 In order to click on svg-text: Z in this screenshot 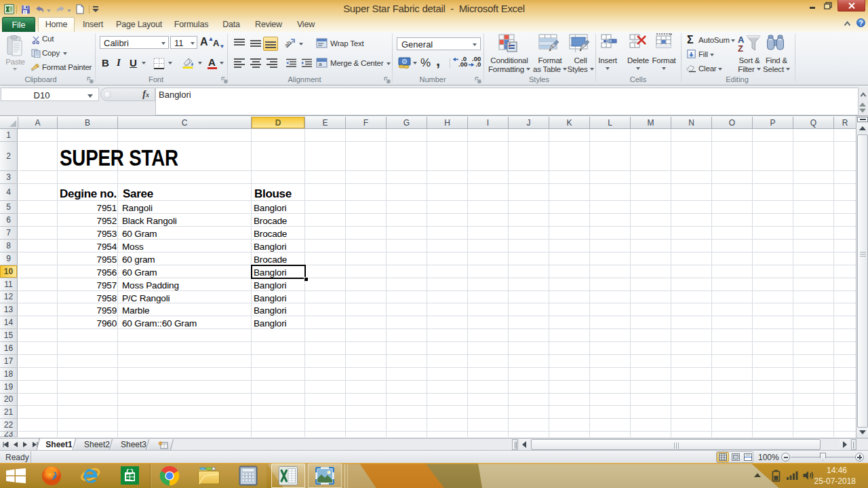, I will do `click(741, 48)`.